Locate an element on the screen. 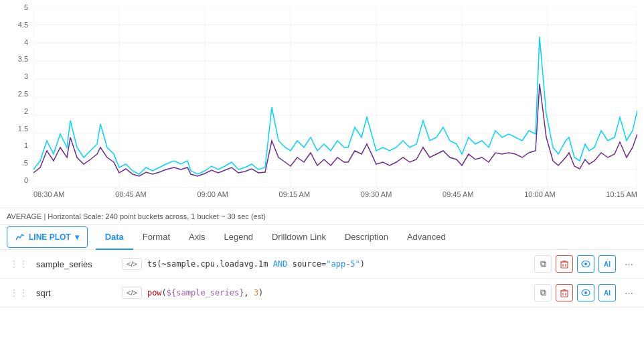 This screenshot has height=341, width=644. chevron-down-icon: ▾ is located at coordinates (77, 237).